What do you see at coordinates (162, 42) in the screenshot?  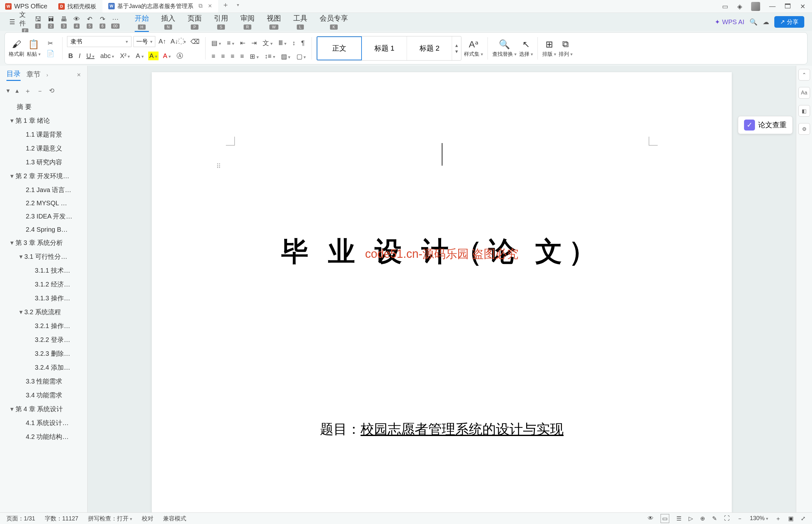 I see `increase-font-icon: A↑` at bounding box center [162, 42].